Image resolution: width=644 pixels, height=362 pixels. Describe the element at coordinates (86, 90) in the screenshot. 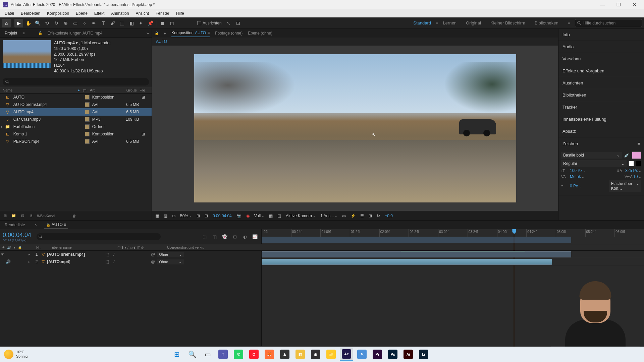

I see `col-tag-icon: 🏷` at that location.